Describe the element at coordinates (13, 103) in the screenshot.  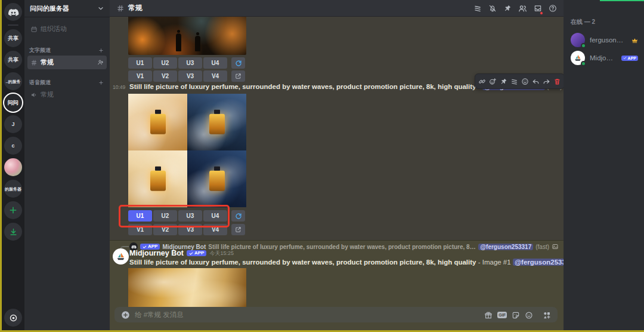
I see `server-icon-active: 问问` at that location.